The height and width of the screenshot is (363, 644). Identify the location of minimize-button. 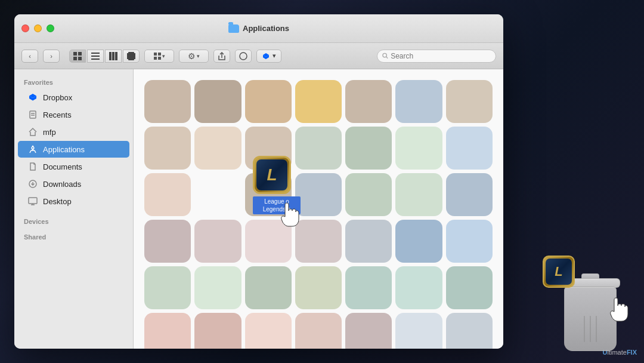
(38, 29).